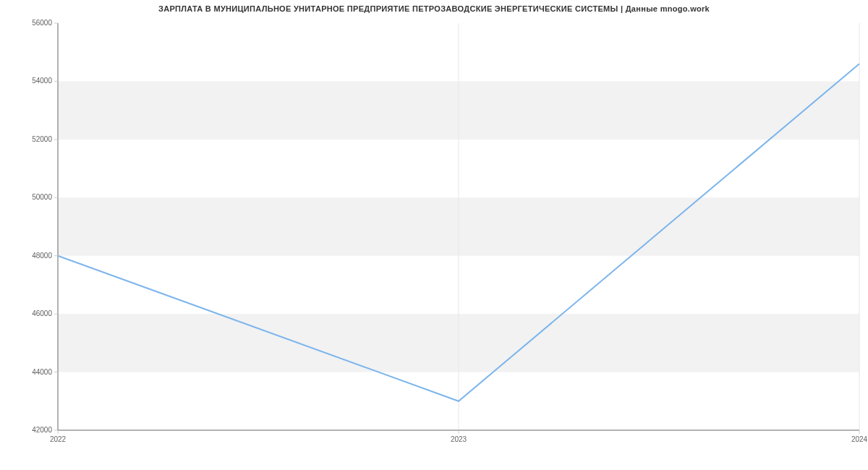 The width and height of the screenshot is (868, 470). Describe the element at coordinates (42, 197) in the screenshot. I see `y-tick-label: 50000` at that location.